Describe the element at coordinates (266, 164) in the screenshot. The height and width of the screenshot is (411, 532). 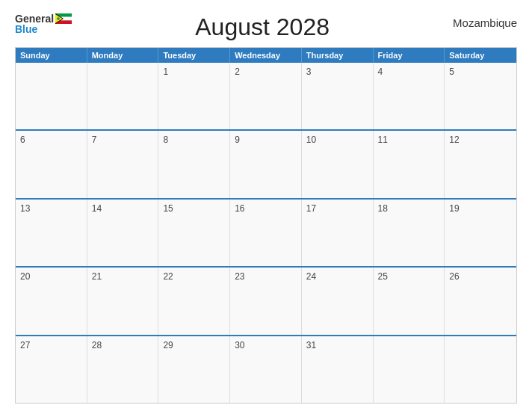
I see `day-cell-w2-3: 9` at that location.